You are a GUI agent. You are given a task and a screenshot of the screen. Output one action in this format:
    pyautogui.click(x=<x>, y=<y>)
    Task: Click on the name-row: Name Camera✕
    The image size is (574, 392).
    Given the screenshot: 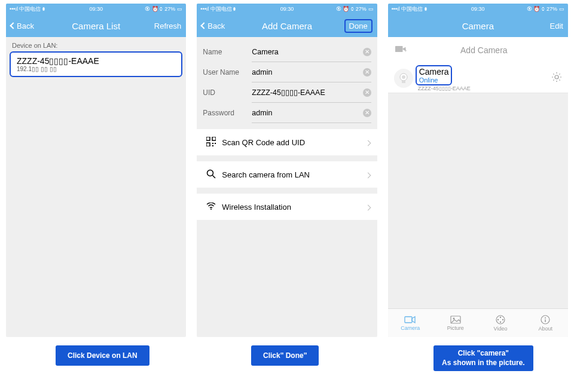 What is the action you would take?
    pyautogui.click(x=287, y=52)
    